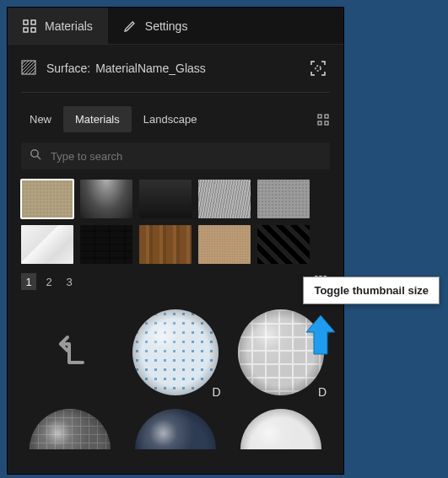  I want to click on material-sphere-navy, so click(175, 429).